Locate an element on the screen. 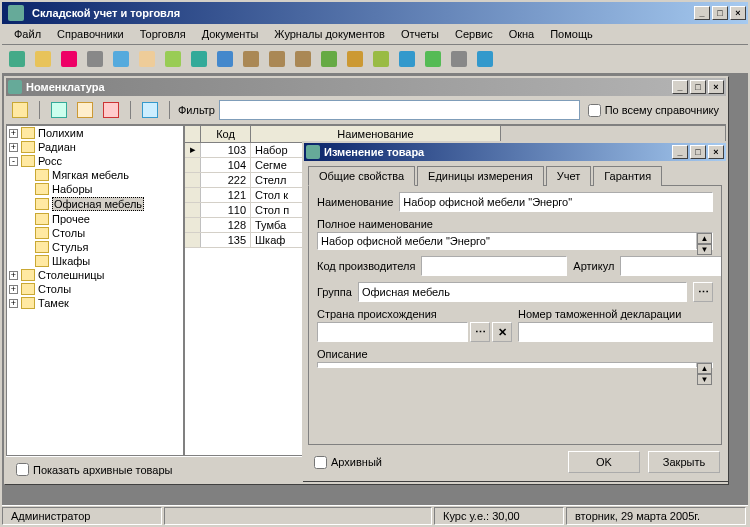 The width and height of the screenshot is (750, 527). show-archived-label: Показать архивные товары is located at coordinates (102, 470).